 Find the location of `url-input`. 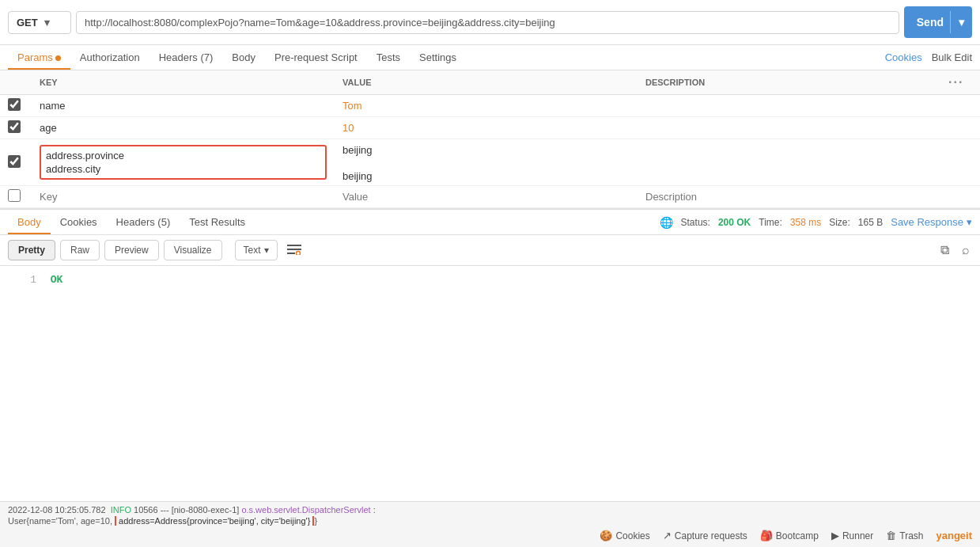

url-input is located at coordinates (487, 22).